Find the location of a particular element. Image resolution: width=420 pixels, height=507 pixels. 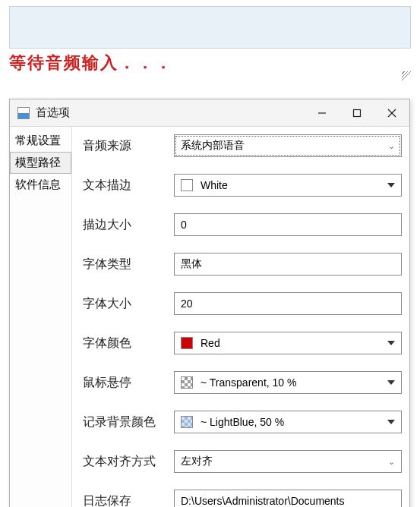

label-stroke-size: 描边大小 is located at coordinates (128, 225).